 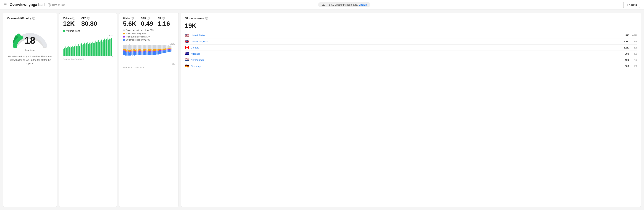 What do you see at coordinates (110, 36) in the screenshot?
I see `volume-chart-top-label: 14.4K` at bounding box center [110, 36].